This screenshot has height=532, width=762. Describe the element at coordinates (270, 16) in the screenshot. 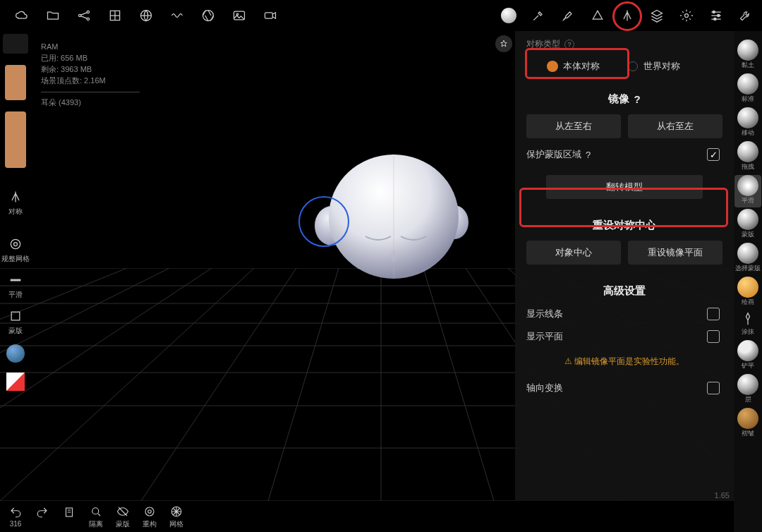

I see `video-icon` at that location.